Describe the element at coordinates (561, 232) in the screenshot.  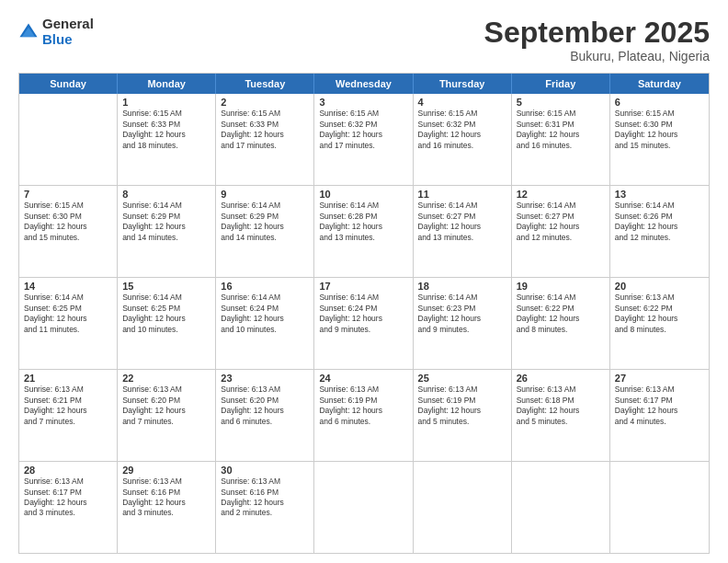
I see `calendar-cell: 12Sunrise: 6:14 AM Sunset: 6:27 PM Dayli…` at that location.